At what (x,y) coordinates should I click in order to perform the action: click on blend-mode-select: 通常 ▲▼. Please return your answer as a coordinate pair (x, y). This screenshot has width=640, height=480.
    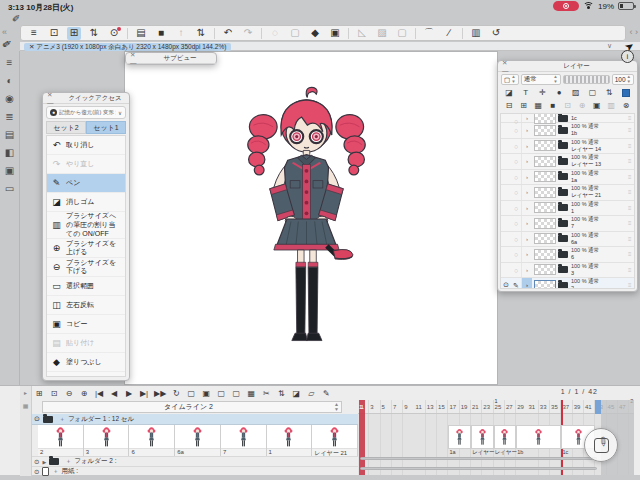
    Looking at the image, I should click on (541, 80).